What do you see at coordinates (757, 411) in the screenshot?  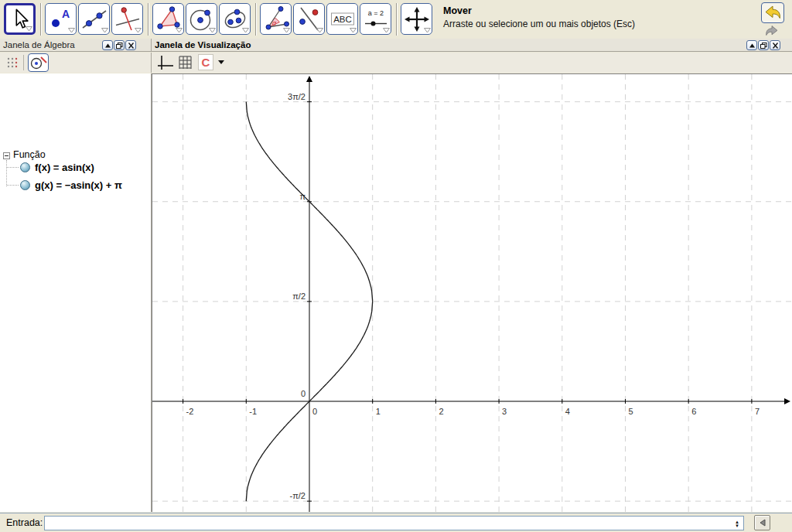 I see `x-tick-label: 7` at bounding box center [757, 411].